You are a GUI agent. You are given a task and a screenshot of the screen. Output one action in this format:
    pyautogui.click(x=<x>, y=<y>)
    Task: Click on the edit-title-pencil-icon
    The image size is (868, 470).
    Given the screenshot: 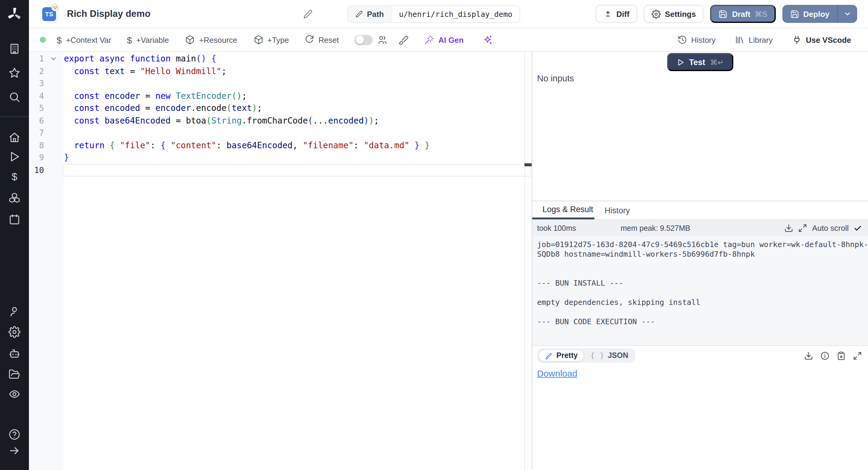 What is the action you would take?
    pyautogui.click(x=307, y=14)
    